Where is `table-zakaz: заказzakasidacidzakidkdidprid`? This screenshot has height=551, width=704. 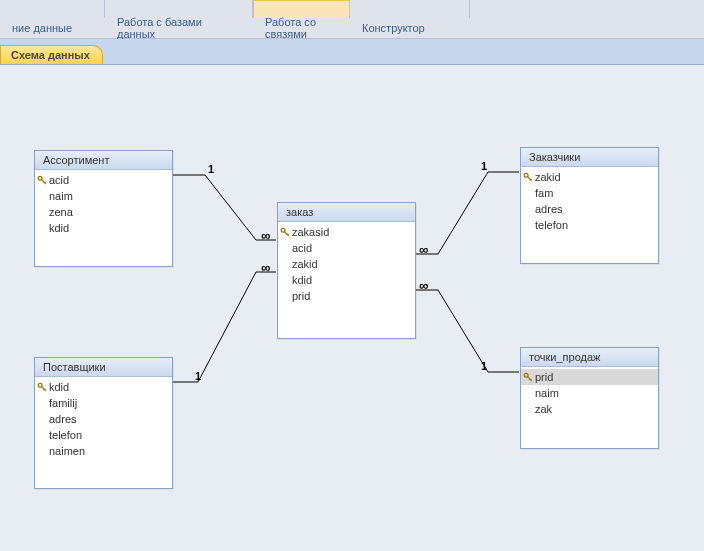
table-zakaz: заказzakasidacidzakidkdidprid is located at coordinates (346, 270).